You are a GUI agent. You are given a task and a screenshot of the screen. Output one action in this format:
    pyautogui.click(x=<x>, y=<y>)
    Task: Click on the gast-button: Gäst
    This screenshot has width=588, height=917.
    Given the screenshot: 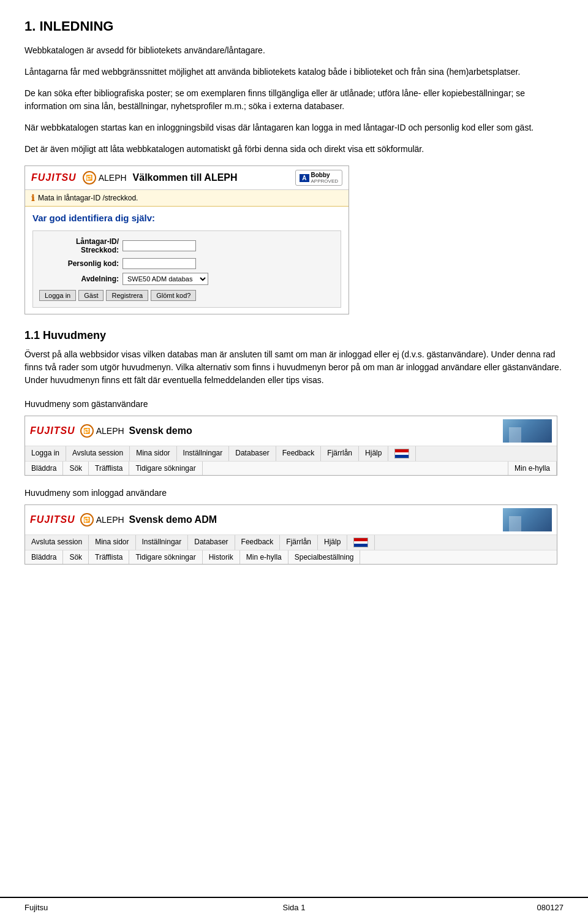 What is the action you would take?
    pyautogui.click(x=91, y=295)
    